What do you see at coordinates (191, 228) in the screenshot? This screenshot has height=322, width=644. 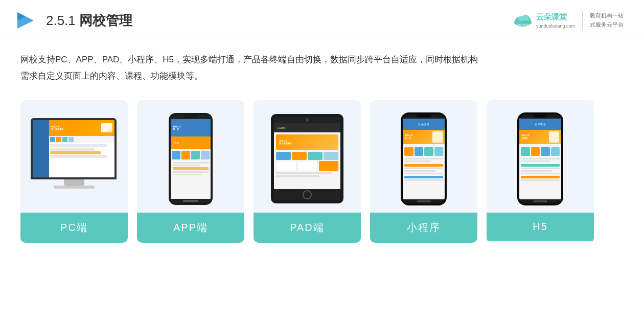 I see `card-app-label: APP端` at bounding box center [191, 228].